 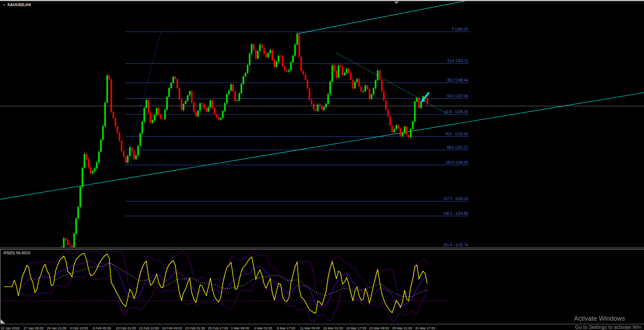 I want to click on fib-diagonal-dashed-line, so click(x=143, y=99).